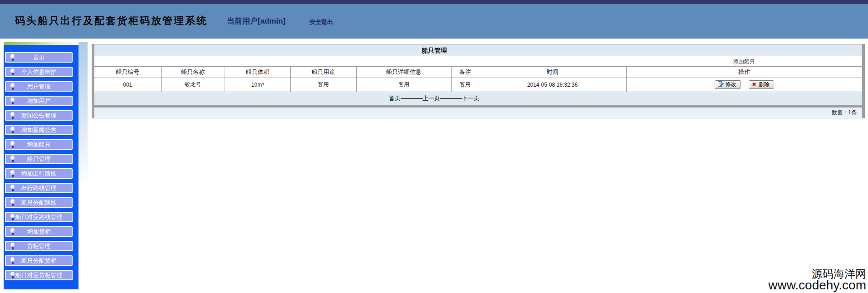 The width and height of the screenshot is (868, 293). What do you see at coordinates (39, 86) in the screenshot?
I see `sidebar-item-user-management: 用户管理` at bounding box center [39, 86].